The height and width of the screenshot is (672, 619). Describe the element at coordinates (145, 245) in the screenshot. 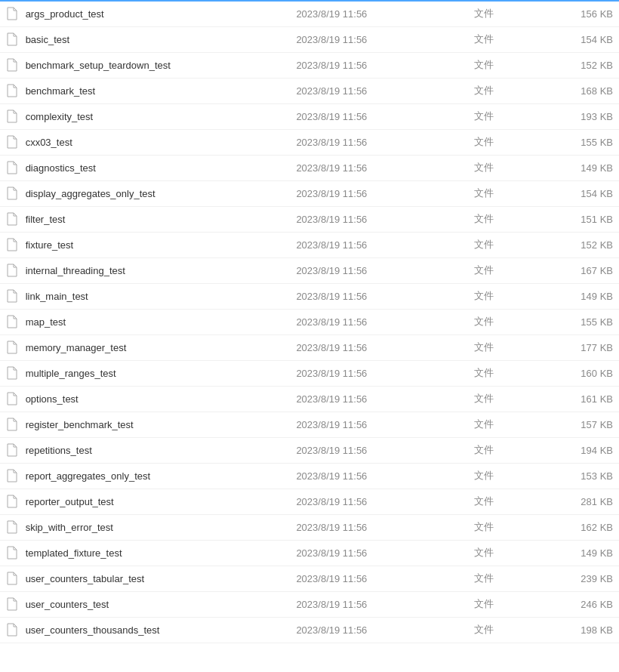

I see `file-name-cell: fixture_test` at that location.